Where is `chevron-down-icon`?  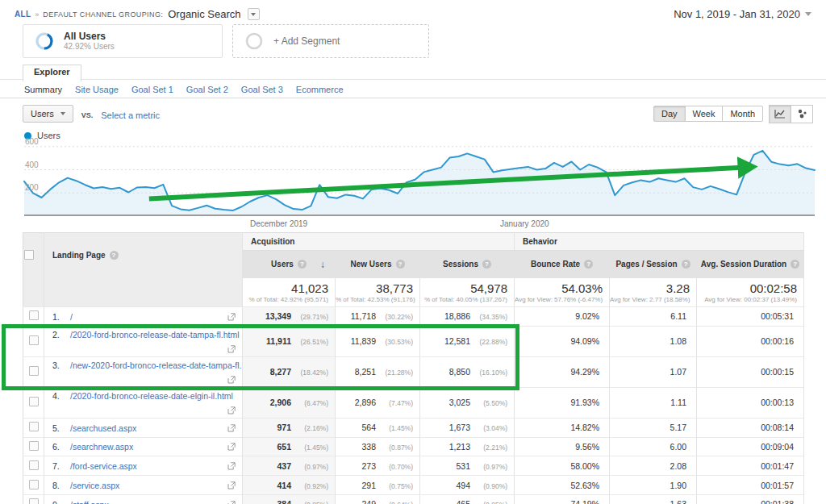
chevron-down-icon is located at coordinates (808, 15).